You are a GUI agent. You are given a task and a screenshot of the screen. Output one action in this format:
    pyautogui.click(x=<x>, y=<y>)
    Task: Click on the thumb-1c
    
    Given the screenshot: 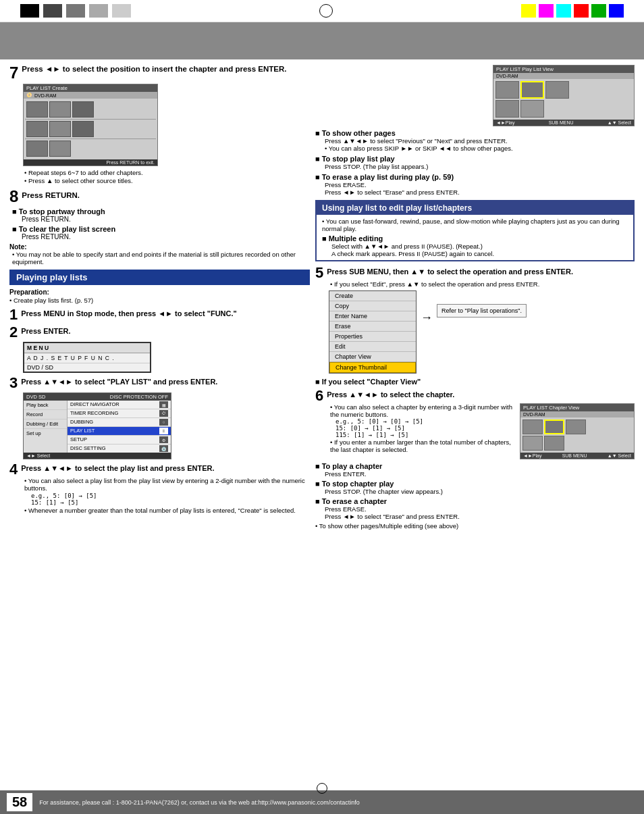 What is the action you would take?
    pyautogui.click(x=83, y=109)
    